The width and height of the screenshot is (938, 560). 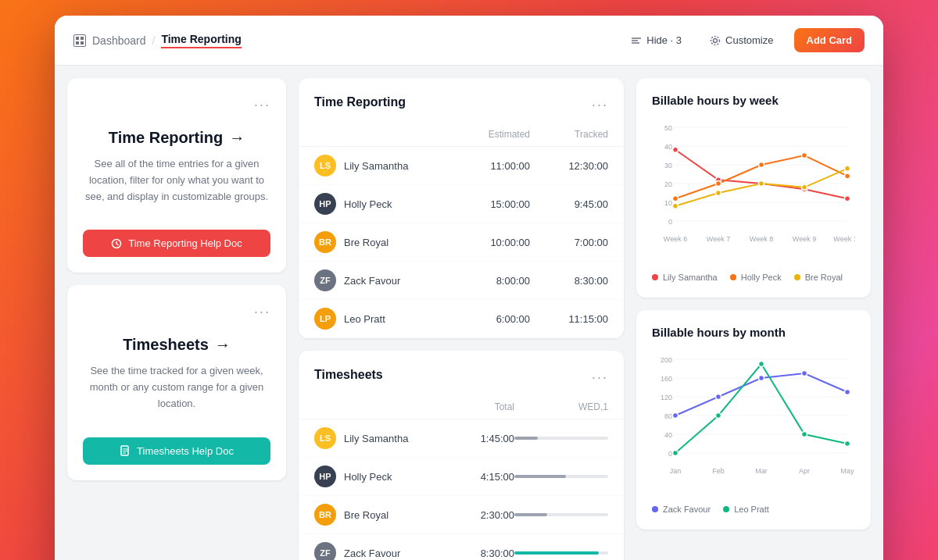 What do you see at coordinates (177, 102) in the screenshot?
I see `card-header-time: ...` at bounding box center [177, 102].